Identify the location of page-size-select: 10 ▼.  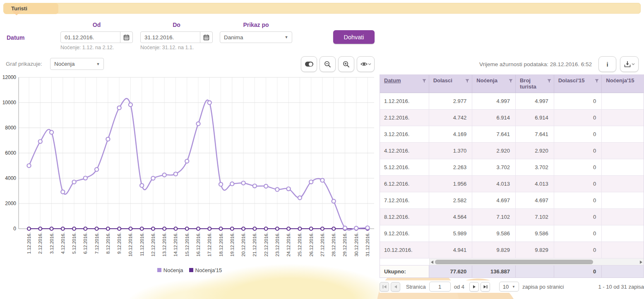
(509, 287).